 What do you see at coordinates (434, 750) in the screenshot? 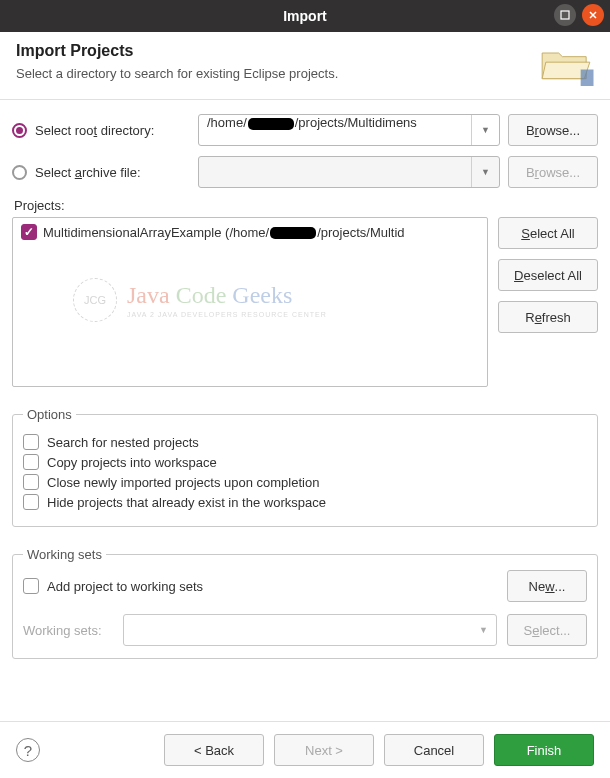
I see `cancel-button: Cancel` at bounding box center [434, 750].